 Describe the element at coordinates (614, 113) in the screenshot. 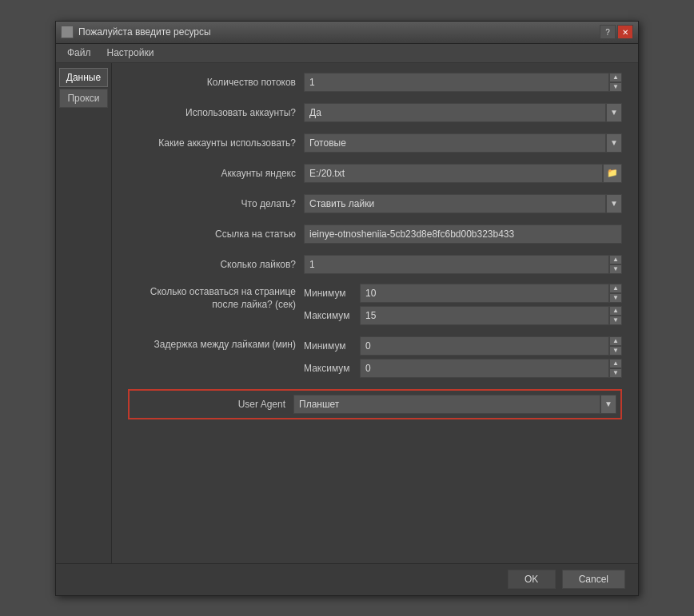

I see `use-accounts-arrow: ▼` at that location.